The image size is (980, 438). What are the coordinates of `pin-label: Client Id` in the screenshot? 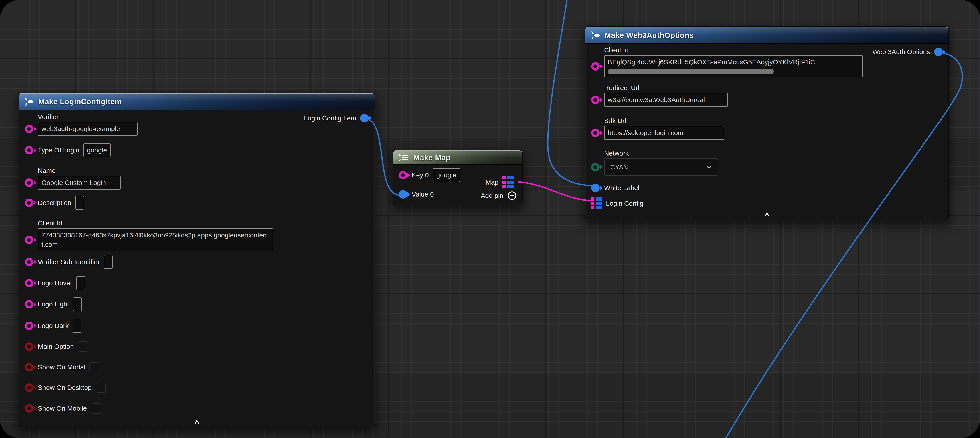 It's located at (203, 223).